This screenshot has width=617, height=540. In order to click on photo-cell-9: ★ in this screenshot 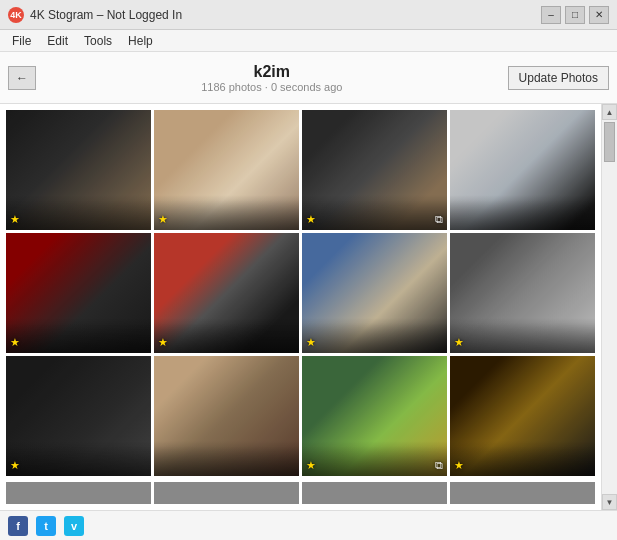, I will do `click(78, 416)`.